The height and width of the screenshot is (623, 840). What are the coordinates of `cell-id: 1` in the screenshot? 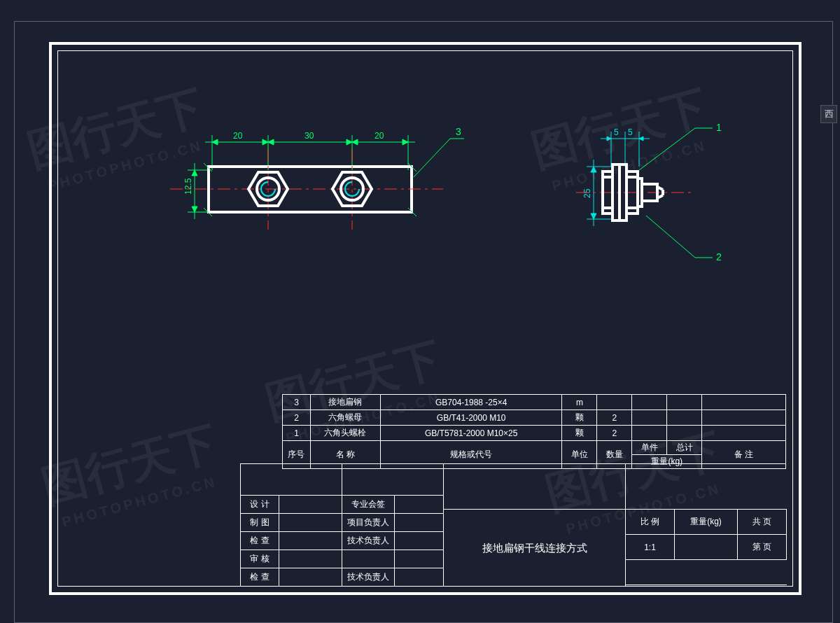 It's located at (297, 433).